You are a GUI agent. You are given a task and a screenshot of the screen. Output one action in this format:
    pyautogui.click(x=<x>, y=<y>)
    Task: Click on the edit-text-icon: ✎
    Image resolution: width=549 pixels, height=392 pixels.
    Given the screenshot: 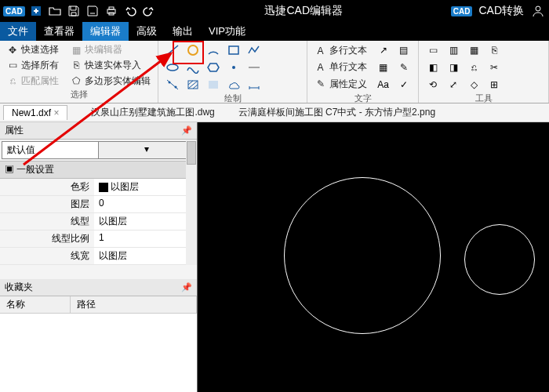 What is the action you would take?
    pyautogui.click(x=404, y=67)
    